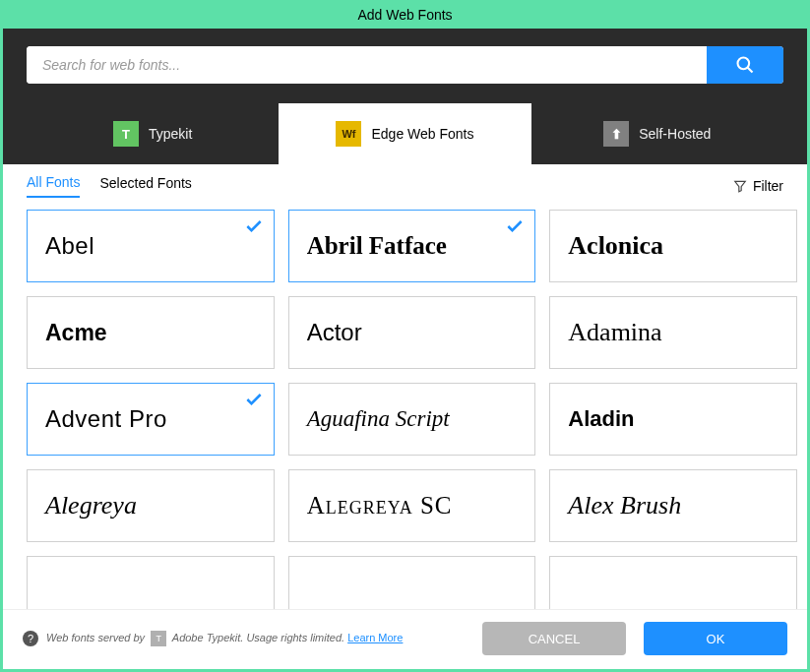  Describe the element at coordinates (412, 506) in the screenshot. I see `font-card: Alegreya SC` at that location.